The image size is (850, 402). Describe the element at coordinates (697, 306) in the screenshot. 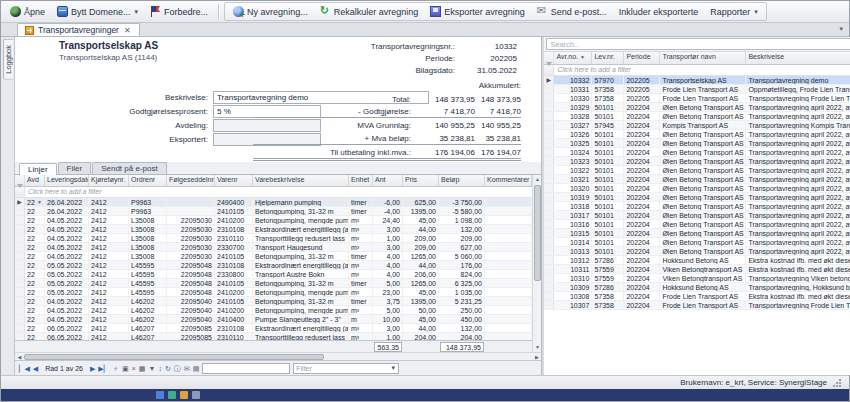

I see `table-row: 1030757358202204Frode Lien Transport AST…` at that location.